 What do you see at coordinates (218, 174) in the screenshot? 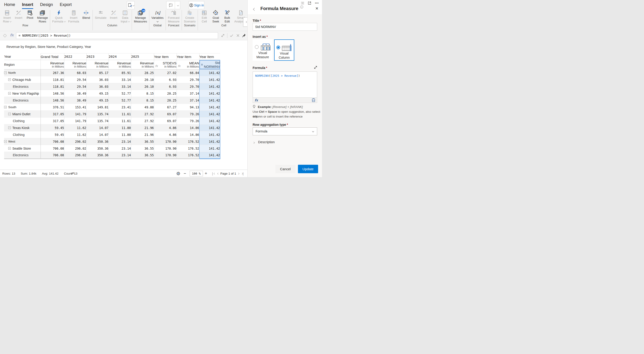
I see `prev-page-button` at bounding box center [218, 174].